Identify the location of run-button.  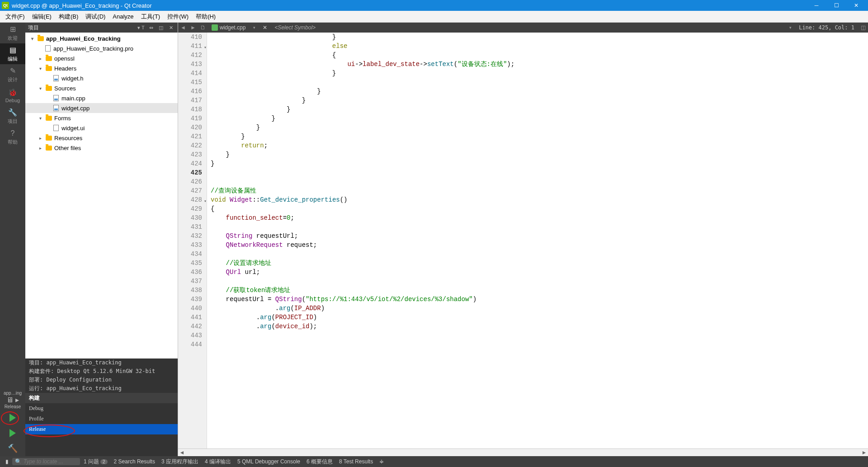
(13, 418).